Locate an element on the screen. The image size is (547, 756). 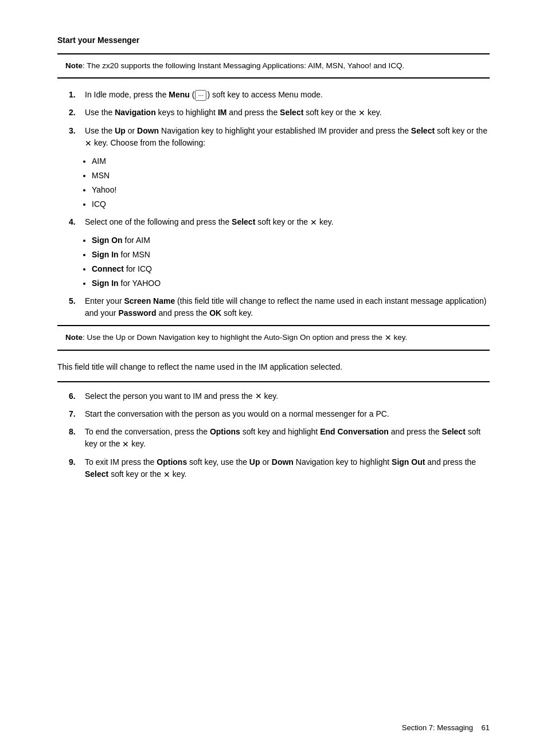
footer-section: Section 7: Messaging is located at coordinates (437, 728).